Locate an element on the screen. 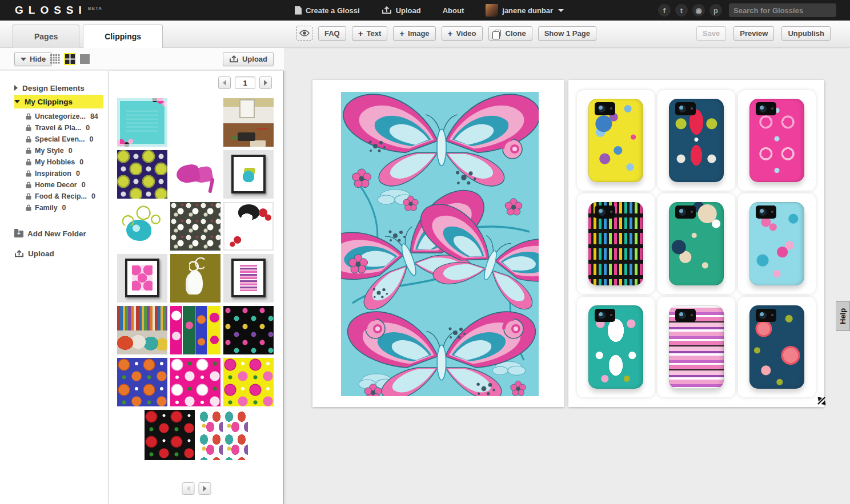 This screenshot has width=850, height=504. pinterest-icon: p is located at coordinates (716, 10).